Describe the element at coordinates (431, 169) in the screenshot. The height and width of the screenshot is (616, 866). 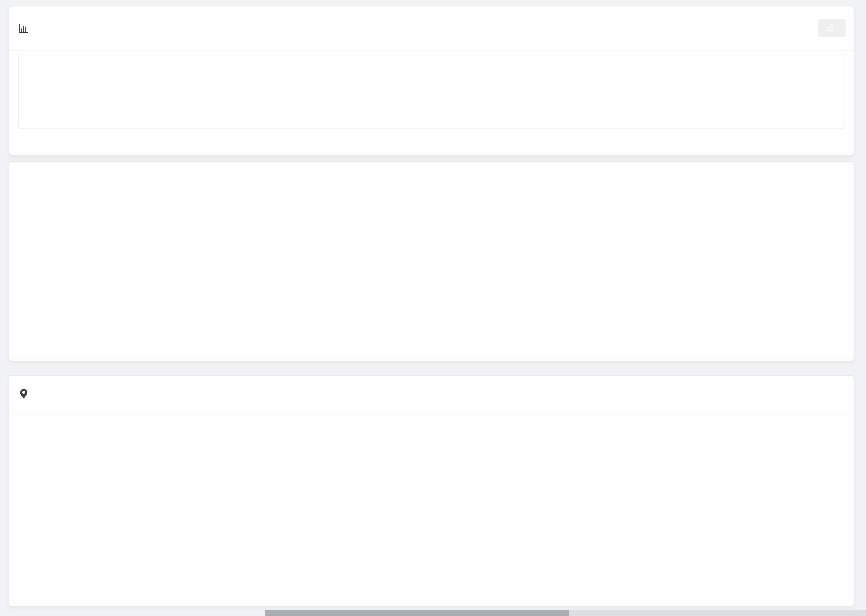
I see `rates-row-top` at that location.